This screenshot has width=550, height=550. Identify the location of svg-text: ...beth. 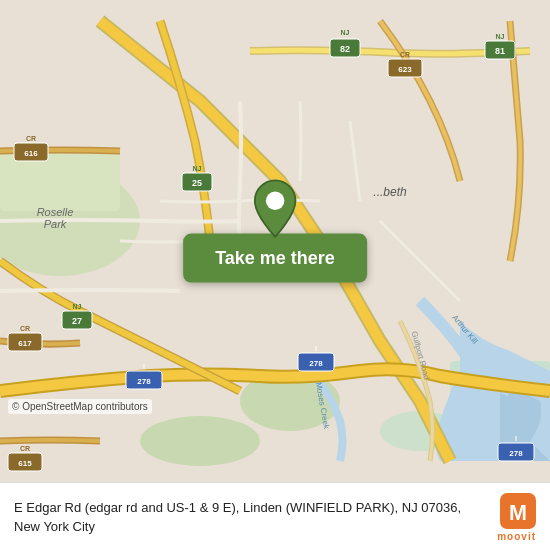
(390, 192).